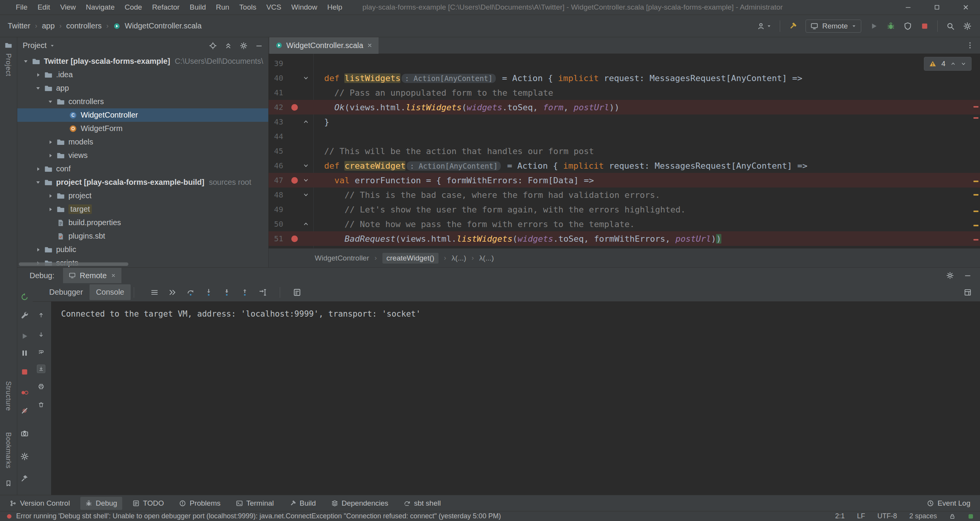 This screenshot has height=521, width=980. I want to click on stripe-structure: Structure, so click(8, 396).